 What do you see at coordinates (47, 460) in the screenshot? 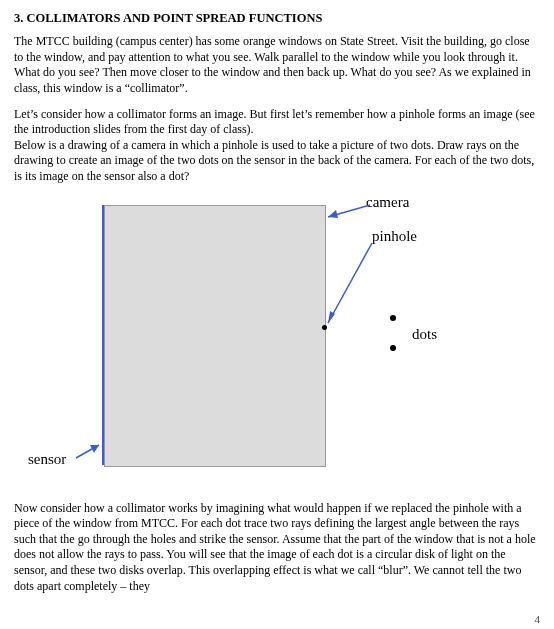
I see `label-sensor: sensor` at bounding box center [47, 460].